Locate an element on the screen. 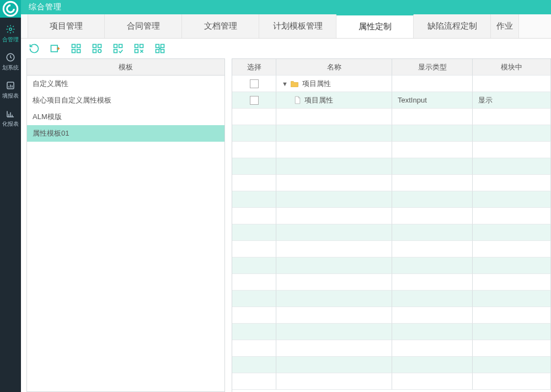 The width and height of the screenshot is (551, 392). table-row: ▼ 项目属性 is located at coordinates (392, 84).